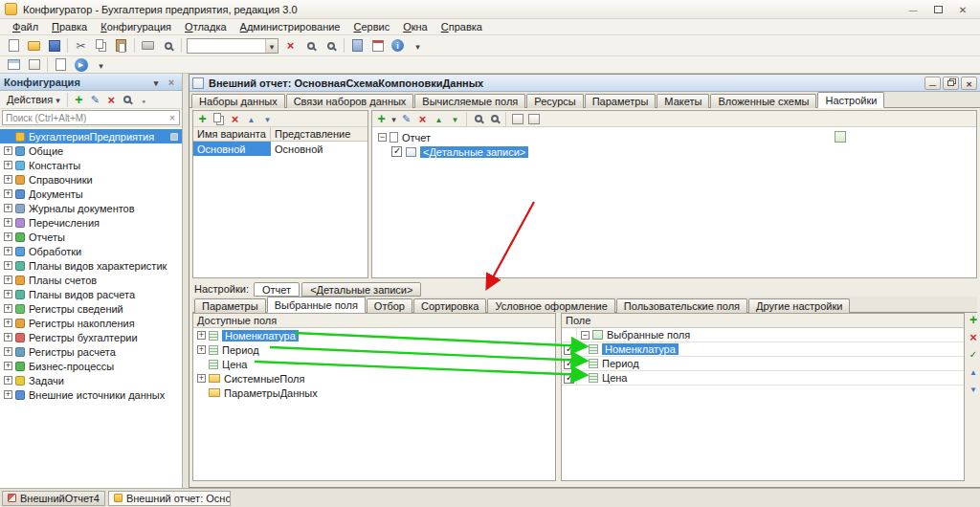  Describe the element at coordinates (331, 46) in the screenshot. I see `find-next-button` at that location.